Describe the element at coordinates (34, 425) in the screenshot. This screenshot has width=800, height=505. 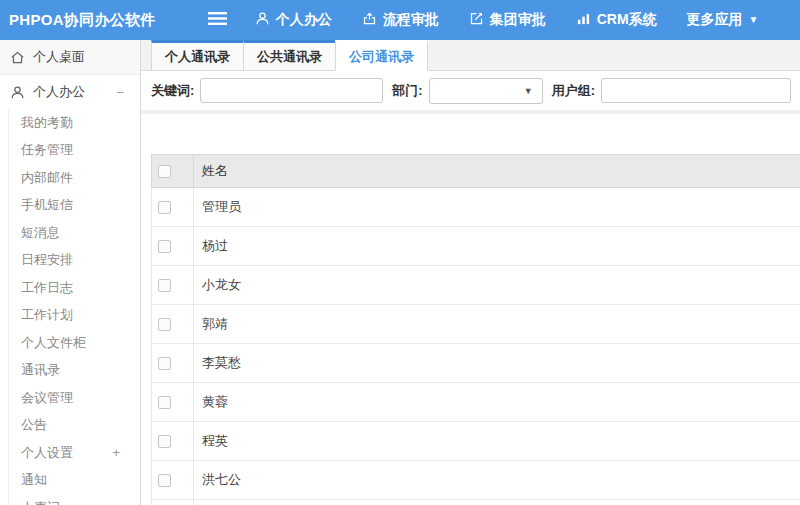
I see `sidebar-item-label: 公告` at that location.